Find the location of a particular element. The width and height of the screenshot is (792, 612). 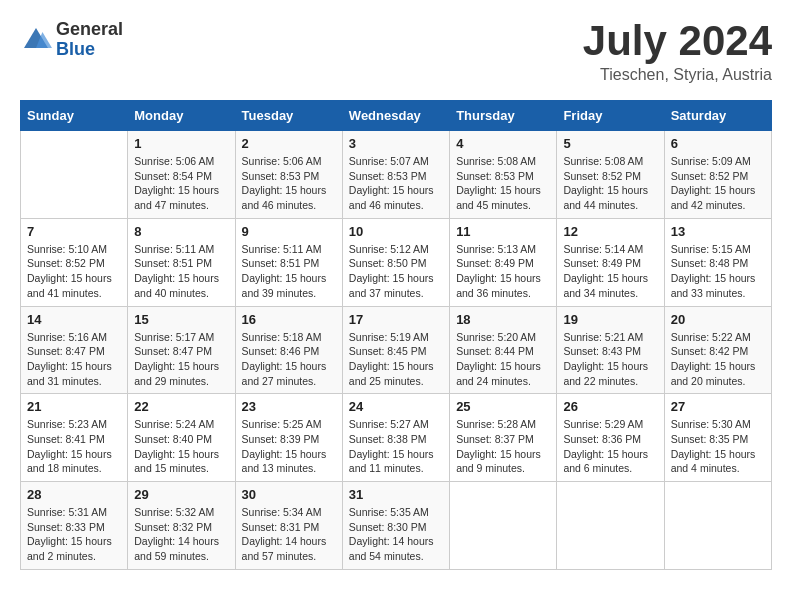

logo: General Blue is located at coordinates (72, 40).